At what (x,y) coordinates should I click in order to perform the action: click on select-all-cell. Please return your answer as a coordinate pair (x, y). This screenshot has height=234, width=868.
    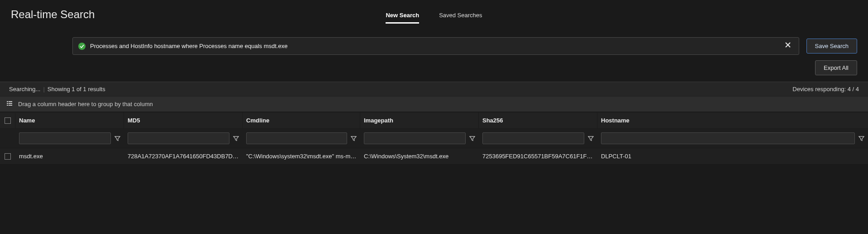
    Looking at the image, I should click on (8, 121).